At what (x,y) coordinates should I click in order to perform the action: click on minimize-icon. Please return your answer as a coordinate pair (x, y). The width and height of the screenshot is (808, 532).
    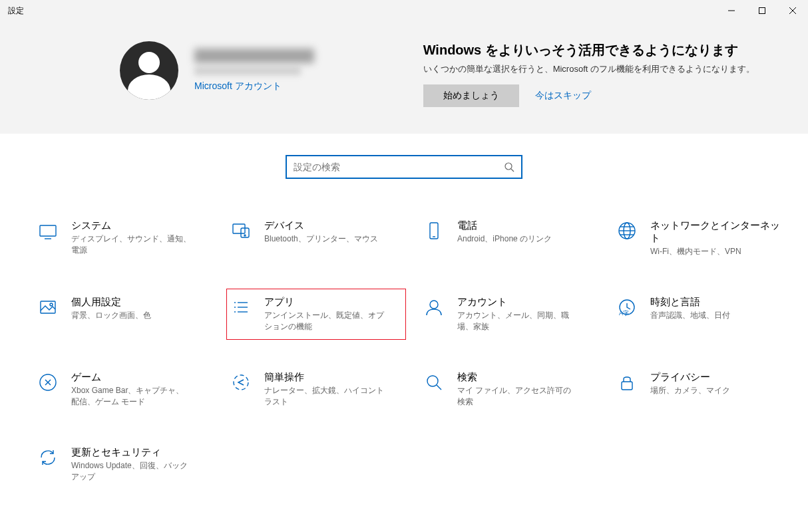
    Looking at the image, I should click on (731, 11).